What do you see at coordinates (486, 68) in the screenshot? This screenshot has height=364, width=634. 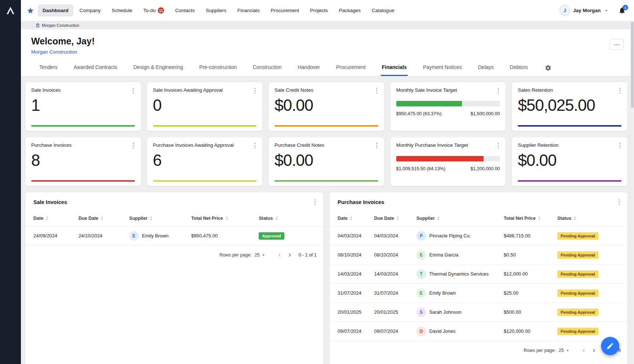 I see `tab-delays: Delays` at bounding box center [486, 68].